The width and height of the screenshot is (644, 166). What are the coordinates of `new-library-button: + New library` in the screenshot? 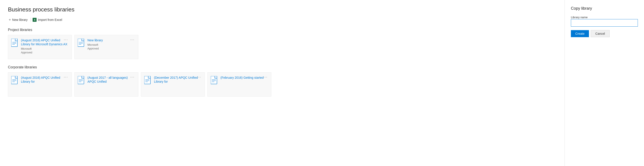 It's located at (19, 20).